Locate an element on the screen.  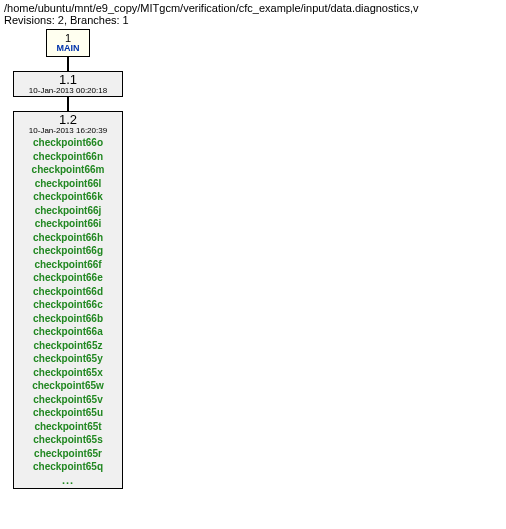
revision-tag: checkpoint65y is located at coordinates (68, 359).